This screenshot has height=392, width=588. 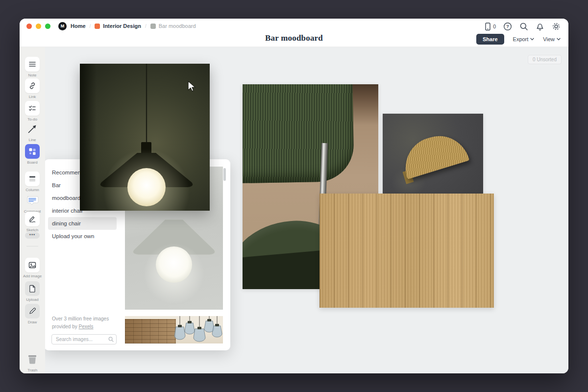 What do you see at coordinates (508, 26) in the screenshot?
I see `help-button: ?` at bounding box center [508, 26].